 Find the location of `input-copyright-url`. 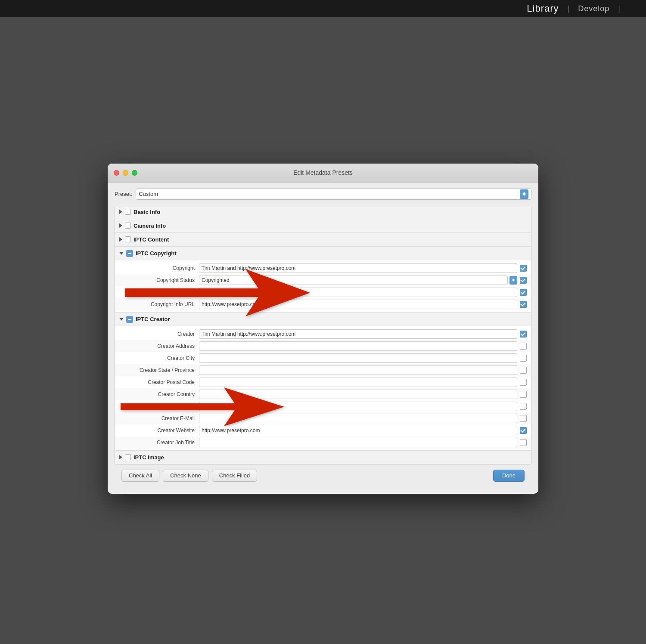

input-copyright-url is located at coordinates (358, 304).